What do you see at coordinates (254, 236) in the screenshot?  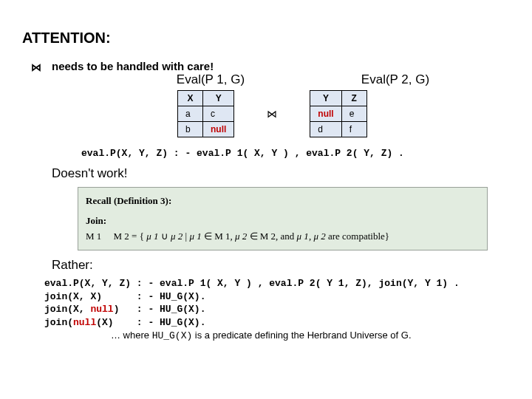 I see `elem-sym-2: ∈` at bounding box center [254, 236].